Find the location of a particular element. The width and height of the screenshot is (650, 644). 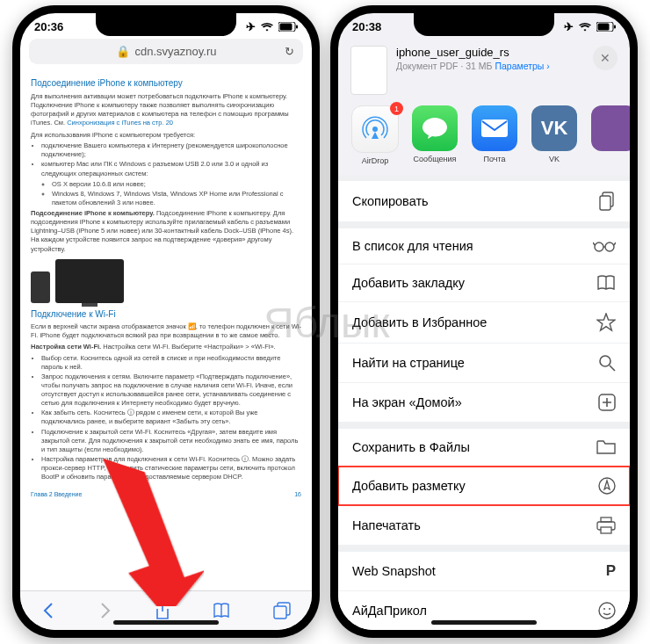

app-vk: VK VK is located at coordinates (554, 135).